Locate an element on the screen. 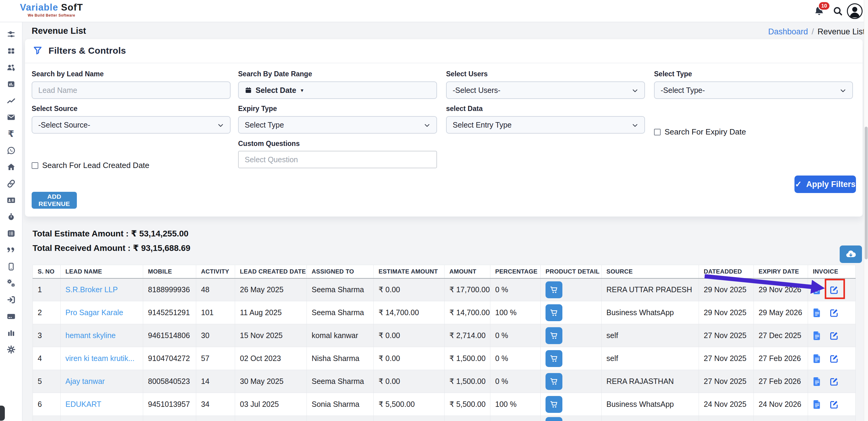 The image size is (868, 421). custom-questions-input is located at coordinates (338, 160).